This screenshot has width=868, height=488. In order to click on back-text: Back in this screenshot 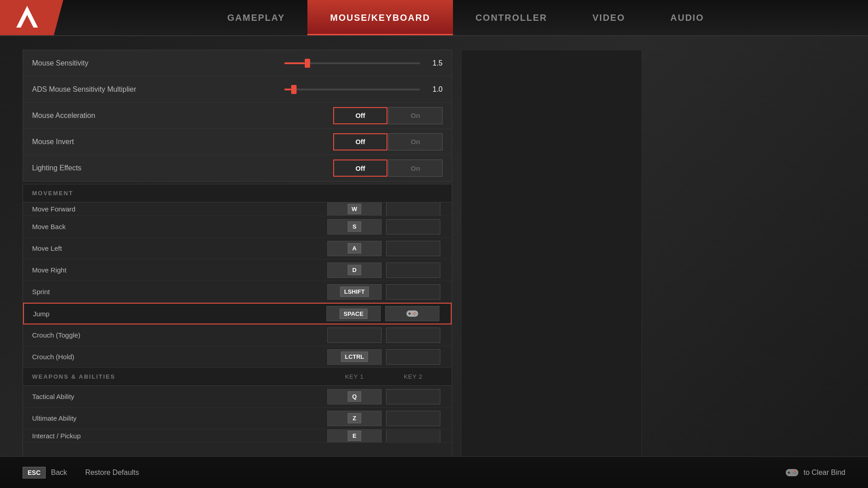, I will do `click(59, 473)`.